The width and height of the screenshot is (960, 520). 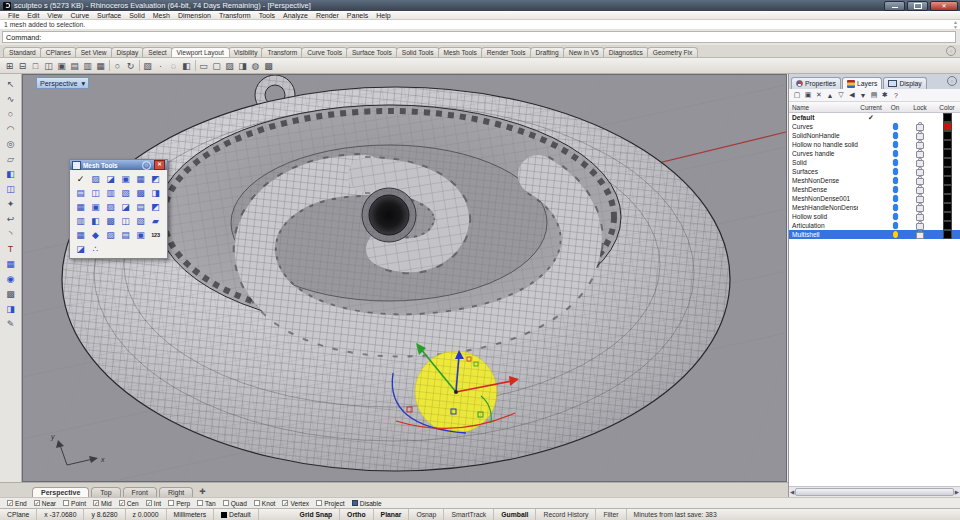 I want to click on box-icon: ◧, so click(x=11, y=174).